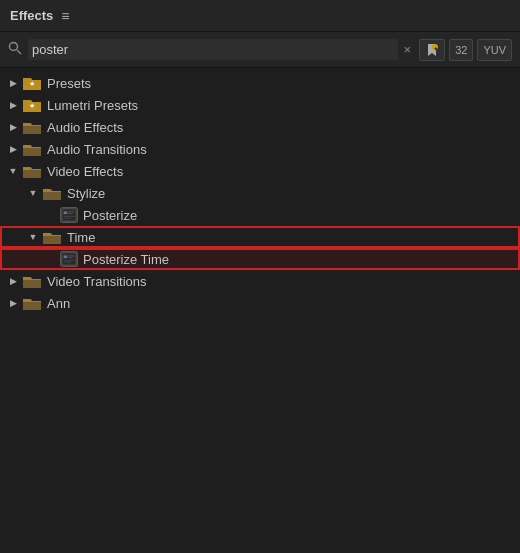  What do you see at coordinates (126, 260) in the screenshot?
I see `item-label-posterize-time: Posterize Time` at bounding box center [126, 260].